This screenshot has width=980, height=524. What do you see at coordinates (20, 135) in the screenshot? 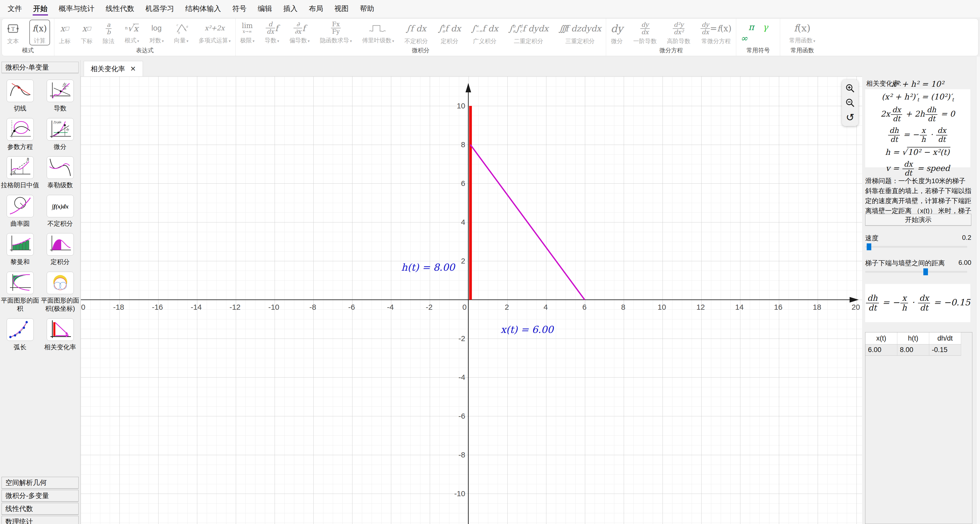
I see `sidebar-item-parametric-equation: 参数方程` at bounding box center [20, 135].